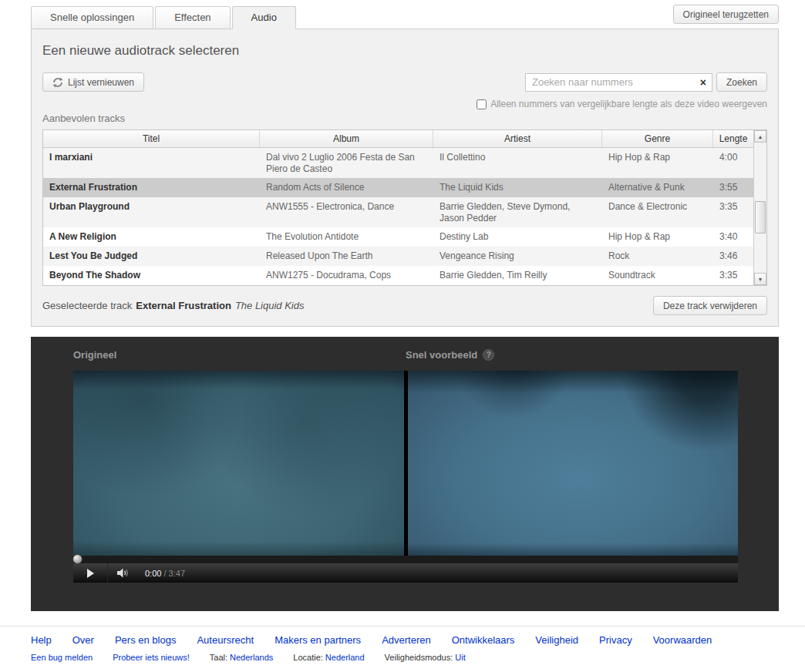  Describe the element at coordinates (574, 463) in the screenshot. I see `preview-video-frame` at that location.